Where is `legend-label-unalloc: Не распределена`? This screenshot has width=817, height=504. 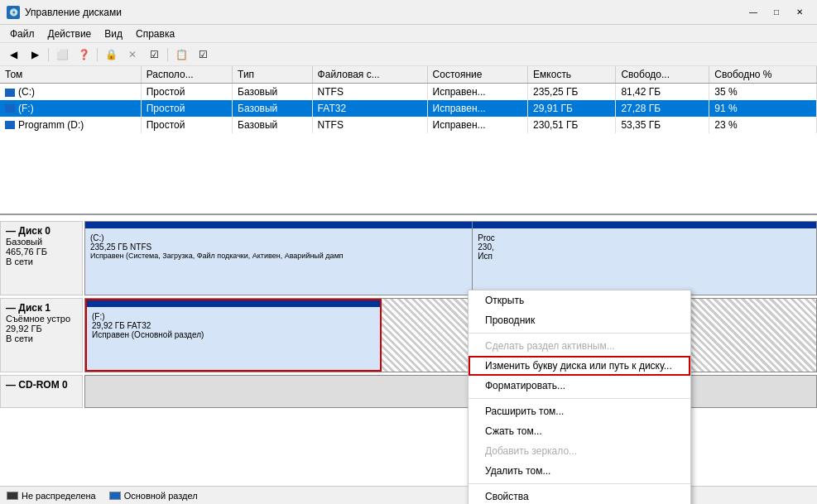 legend-label-unalloc: Не распределена is located at coordinates (59, 496).